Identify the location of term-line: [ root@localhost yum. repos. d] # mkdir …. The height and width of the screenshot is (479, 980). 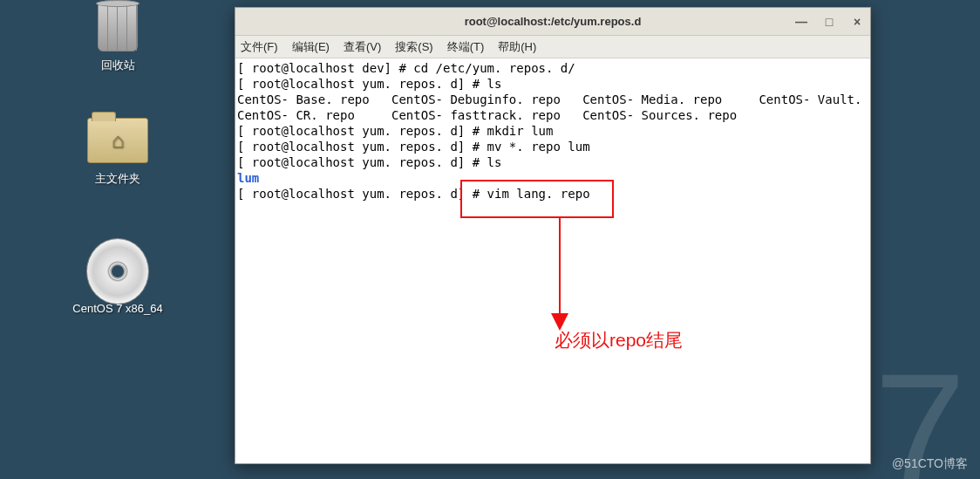
(395, 131).